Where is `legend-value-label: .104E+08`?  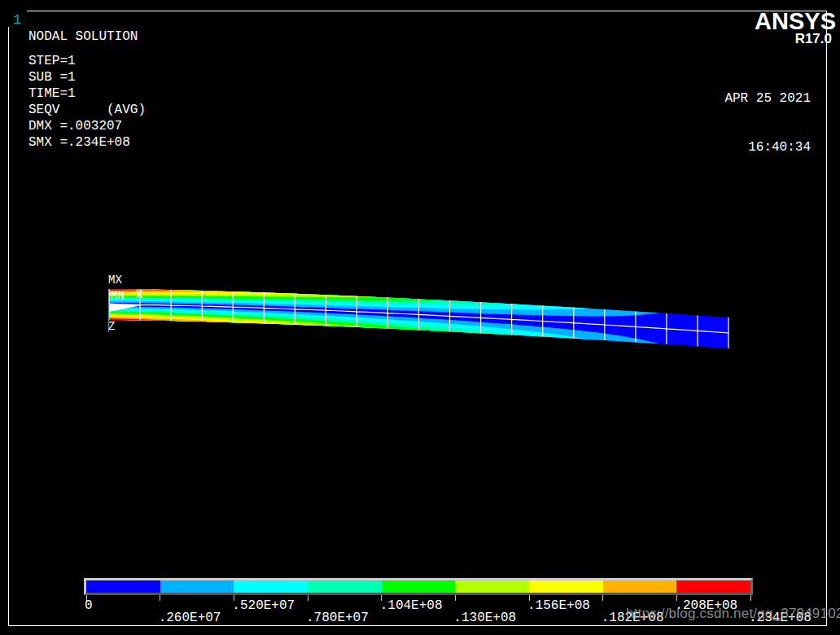 legend-value-label: .104E+08 is located at coordinates (412, 606).